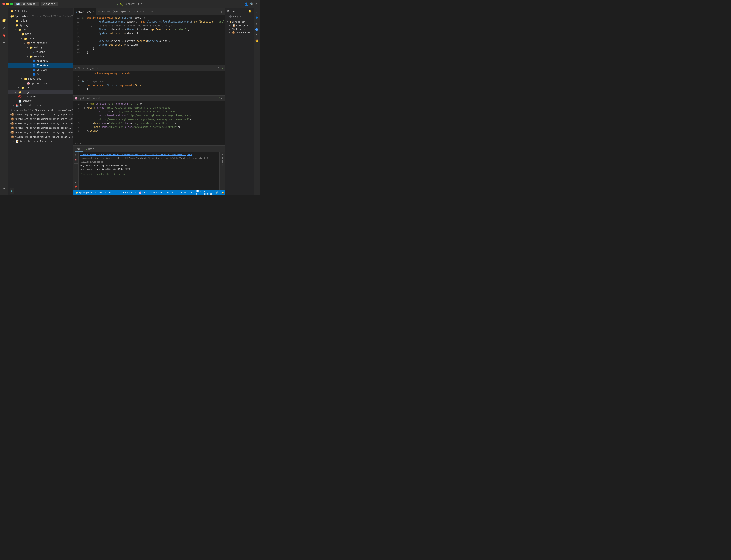 The height and width of the screenshot is (560, 731). Describe the element at coordinates (41, 101) in the screenshot. I see `tree-item-pom: 📄 pom.xml` at that location.